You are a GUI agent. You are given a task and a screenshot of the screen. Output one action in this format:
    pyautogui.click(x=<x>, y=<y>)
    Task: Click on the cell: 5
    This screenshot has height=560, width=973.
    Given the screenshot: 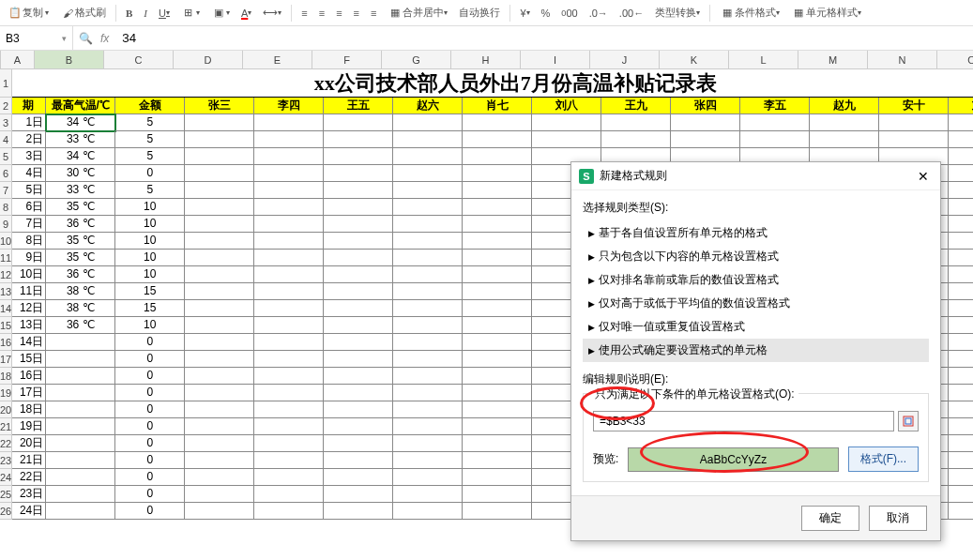 What is the action you would take?
    pyautogui.click(x=150, y=123)
    